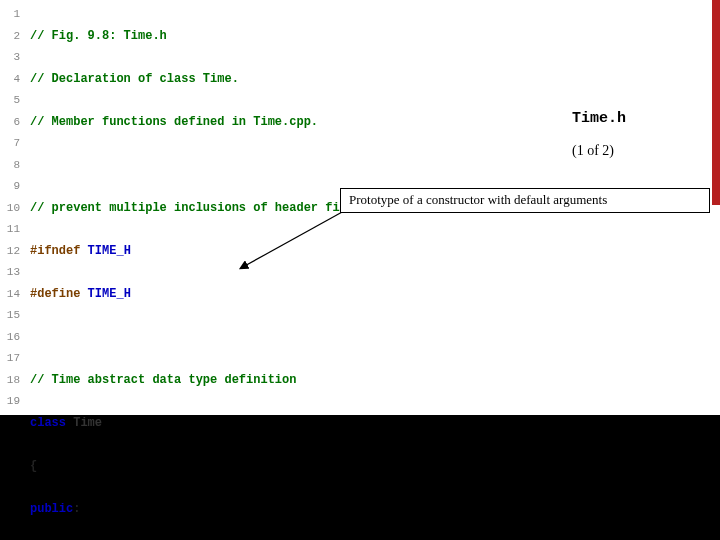 The height and width of the screenshot is (540, 720). I want to click on code-line: // Time abstract data type definition, so click(375, 381).